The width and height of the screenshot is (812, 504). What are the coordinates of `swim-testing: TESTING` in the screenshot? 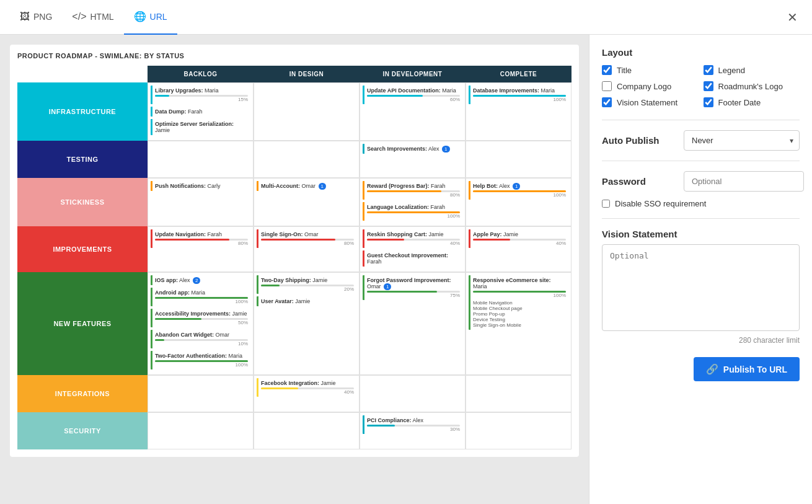 It's located at (82, 159).